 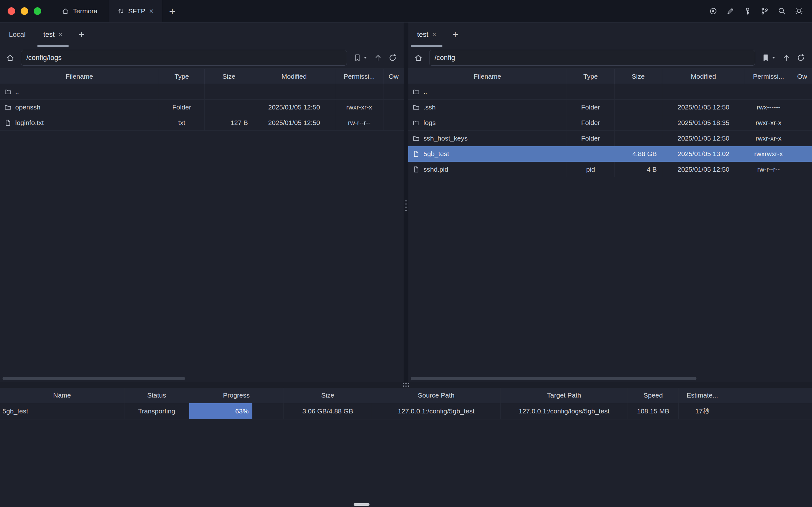 I want to click on file-row: sshd.pid pid 4 B 2025/01/05 12:50 rw-r--…, so click(x=610, y=170).